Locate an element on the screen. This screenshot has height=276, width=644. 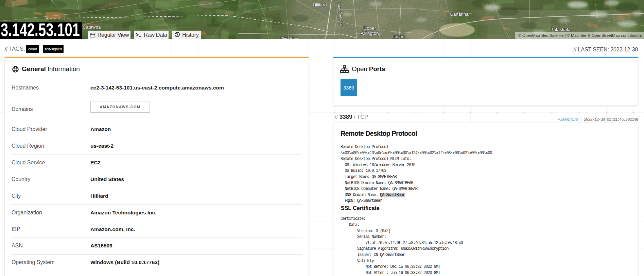
svg-text:© OpenMapTiles Satellite | © M: © OpenMapTiles Satellite | © MapTiler © … is located at coordinates (580, 35).